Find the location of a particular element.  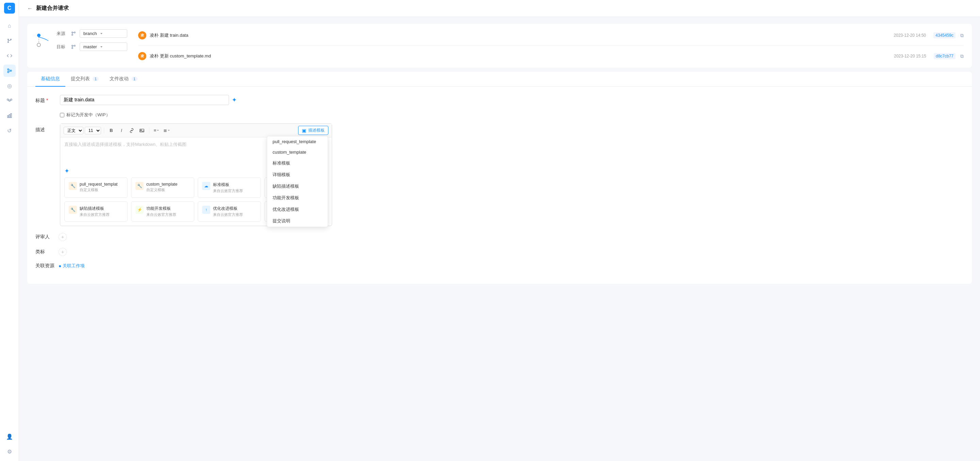

source-branch-select: branch is located at coordinates (103, 33).